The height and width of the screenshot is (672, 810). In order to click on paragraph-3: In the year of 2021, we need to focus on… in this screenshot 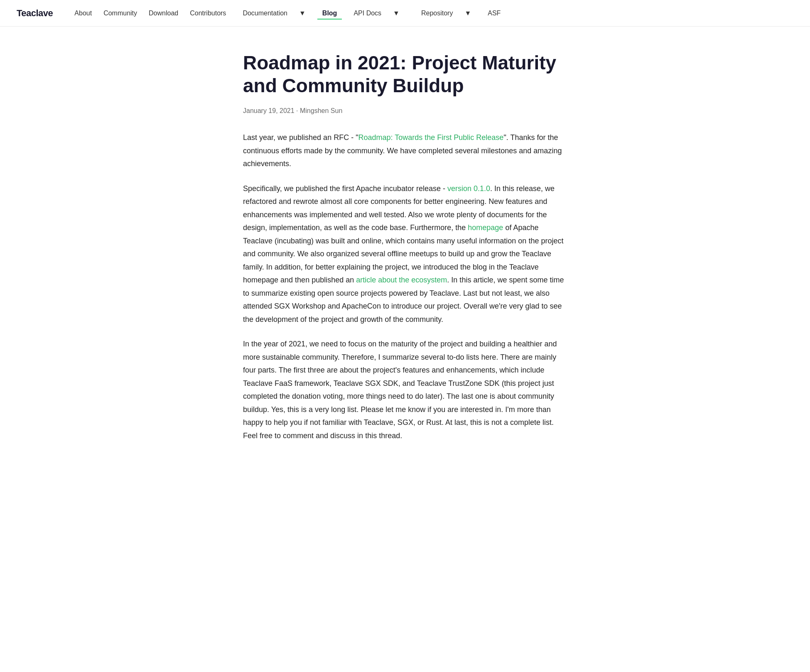, I will do `click(405, 390)`.